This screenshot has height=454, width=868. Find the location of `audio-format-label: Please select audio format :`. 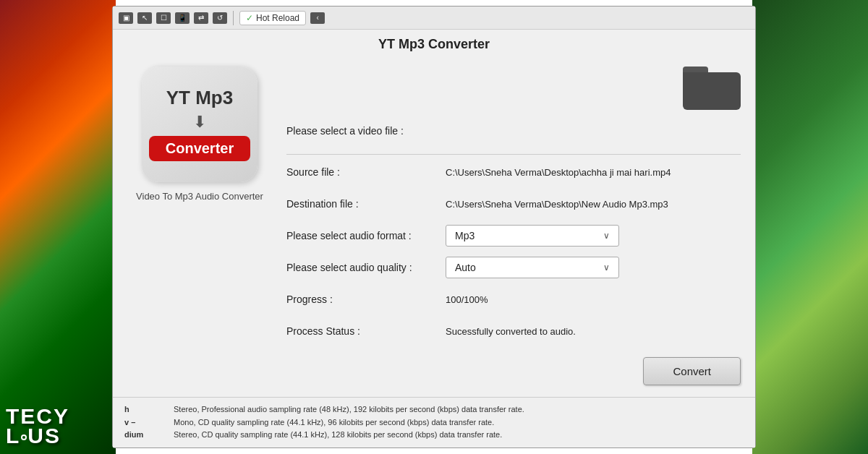

audio-format-label: Please select audio format : is located at coordinates (366, 236).